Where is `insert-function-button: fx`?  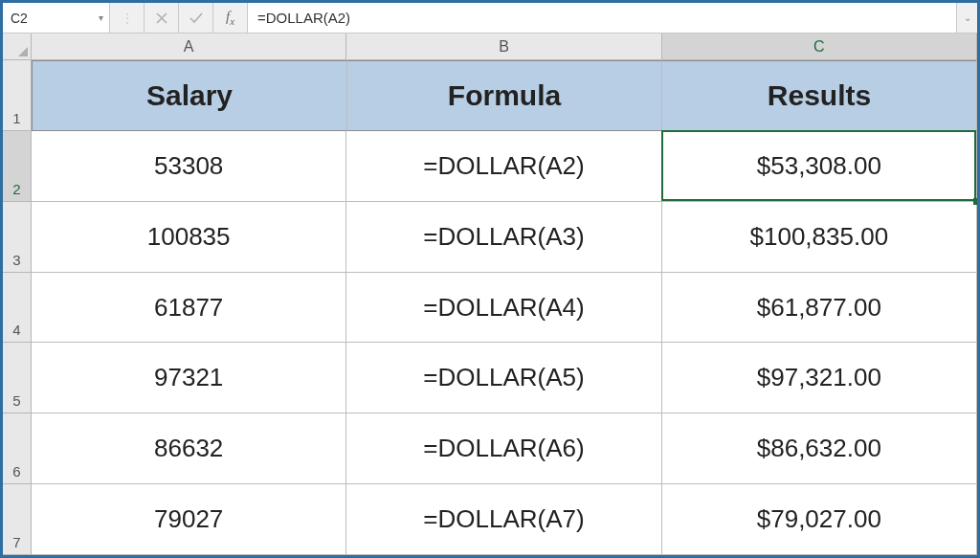
insert-function-button: fx is located at coordinates (231, 17).